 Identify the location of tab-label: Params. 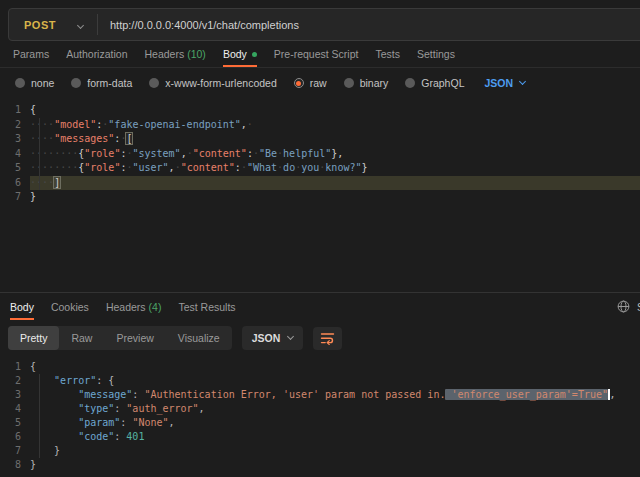
(31, 54).